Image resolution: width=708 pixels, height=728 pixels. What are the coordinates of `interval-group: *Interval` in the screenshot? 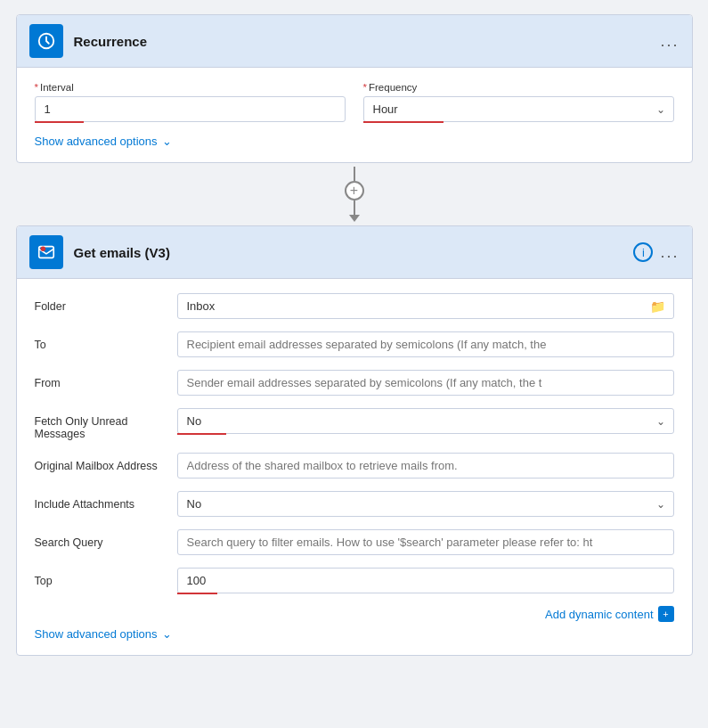 It's located at (191, 102).